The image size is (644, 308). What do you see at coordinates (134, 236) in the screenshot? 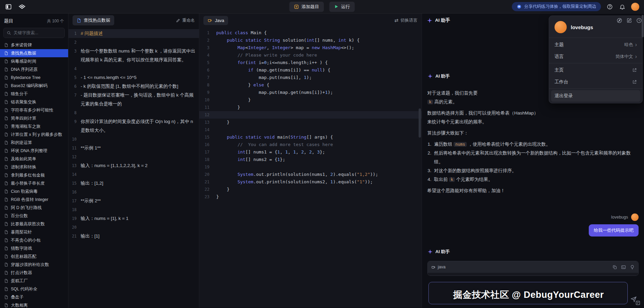
I see `markdown-line: 21 输出：[1]` at bounding box center [134, 236].